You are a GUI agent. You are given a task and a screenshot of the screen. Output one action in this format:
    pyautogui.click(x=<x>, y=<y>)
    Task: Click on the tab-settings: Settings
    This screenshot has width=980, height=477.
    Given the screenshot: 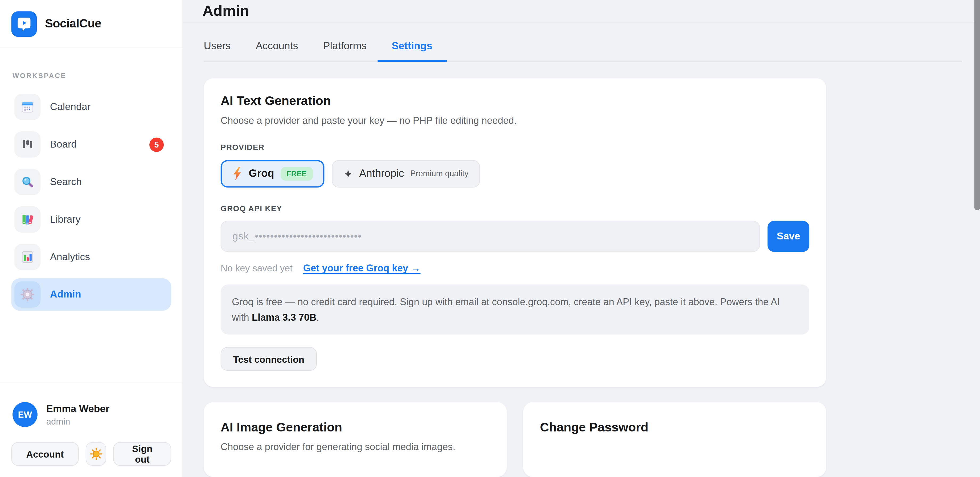 What is the action you would take?
    pyautogui.click(x=412, y=50)
    